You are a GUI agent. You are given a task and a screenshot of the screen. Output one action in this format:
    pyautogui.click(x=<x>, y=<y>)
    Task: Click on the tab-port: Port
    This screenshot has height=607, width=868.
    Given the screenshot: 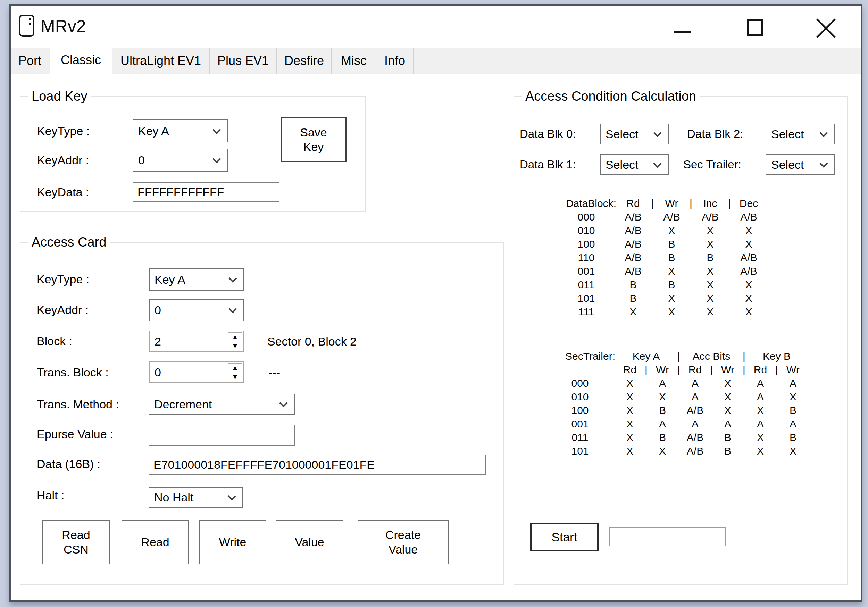 What is the action you would take?
    pyautogui.click(x=29, y=61)
    